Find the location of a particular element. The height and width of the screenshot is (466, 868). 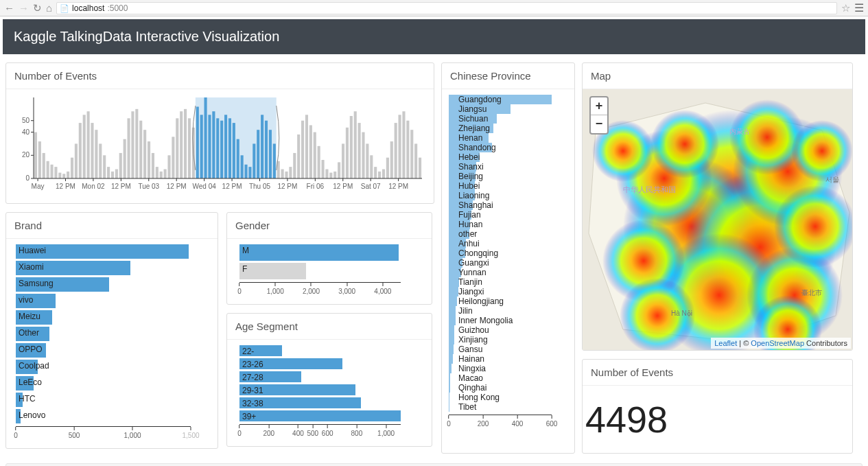

back-icon: ← is located at coordinates (10, 8).